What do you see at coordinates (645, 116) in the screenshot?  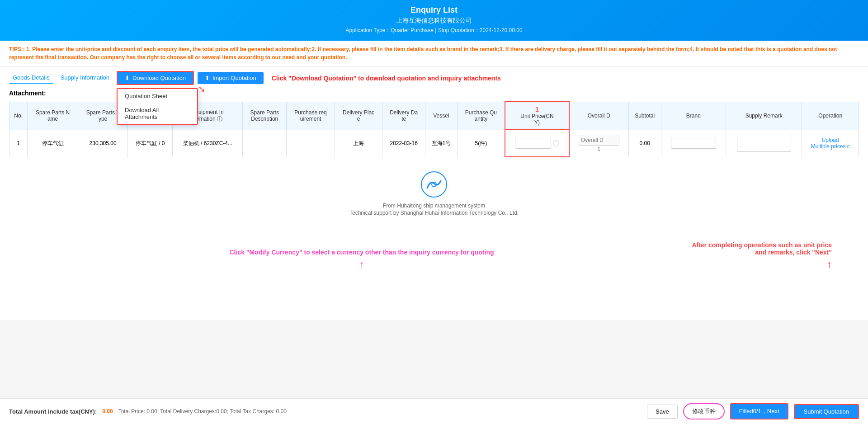 I see `col-header-subtotal: Subtotal` at bounding box center [645, 116].